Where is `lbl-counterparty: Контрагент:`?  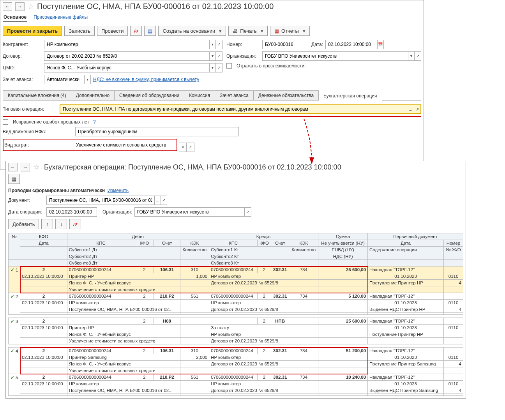 lbl-counterparty: Контрагент: is located at coordinates (22, 44).